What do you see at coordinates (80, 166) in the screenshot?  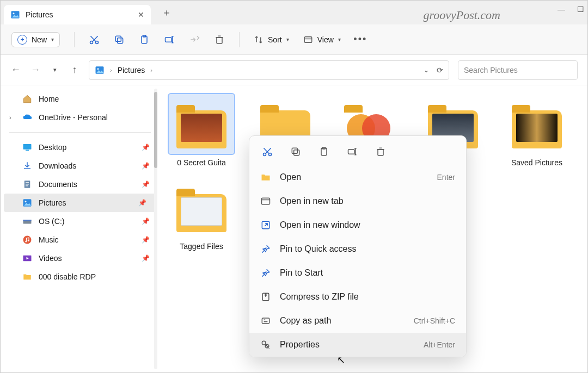 I see `sidebar-item-downloads: Downloads 📌` at bounding box center [80, 166].